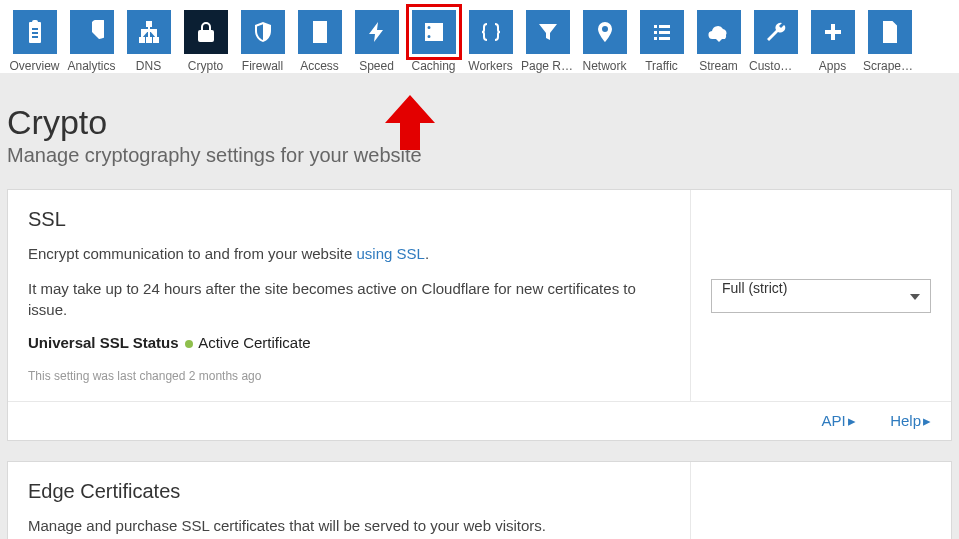 This screenshot has height=539, width=959. What do you see at coordinates (149, 32) in the screenshot?
I see `sitemap-icon` at bounding box center [149, 32].